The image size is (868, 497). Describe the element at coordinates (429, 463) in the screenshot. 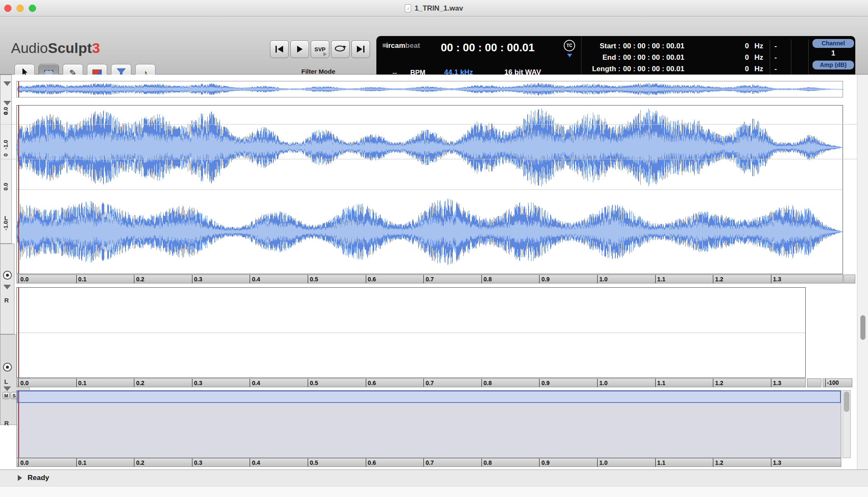

I see `time-ruler-beat-track: 0.00.10.20.30.40.50.60.70.80.91.01.11.21…` at that location.